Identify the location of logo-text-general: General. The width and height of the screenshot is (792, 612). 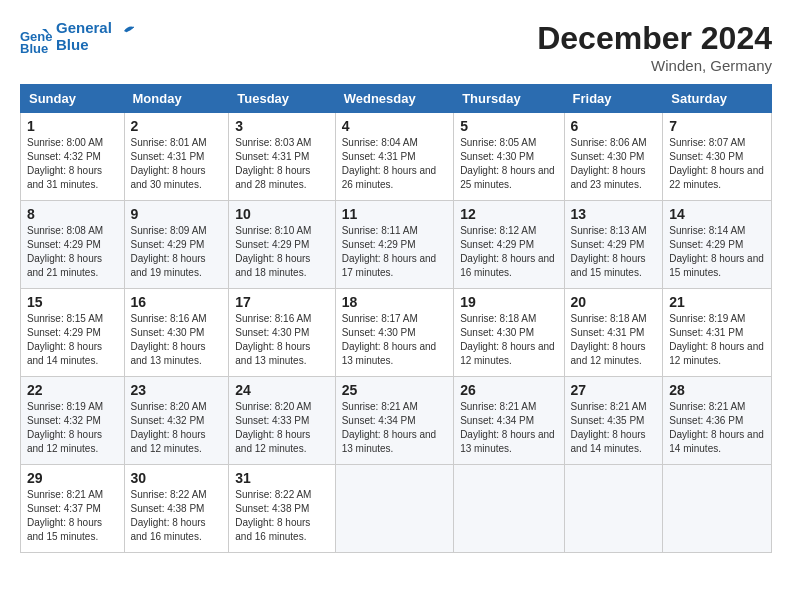
(84, 28).